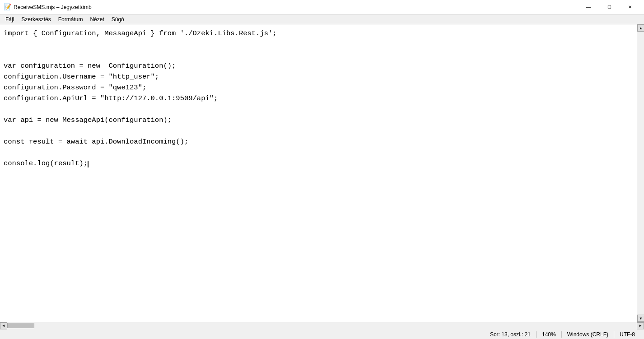 The image size is (644, 339). I want to click on scroll-left-button: ◄, so click(4, 326).